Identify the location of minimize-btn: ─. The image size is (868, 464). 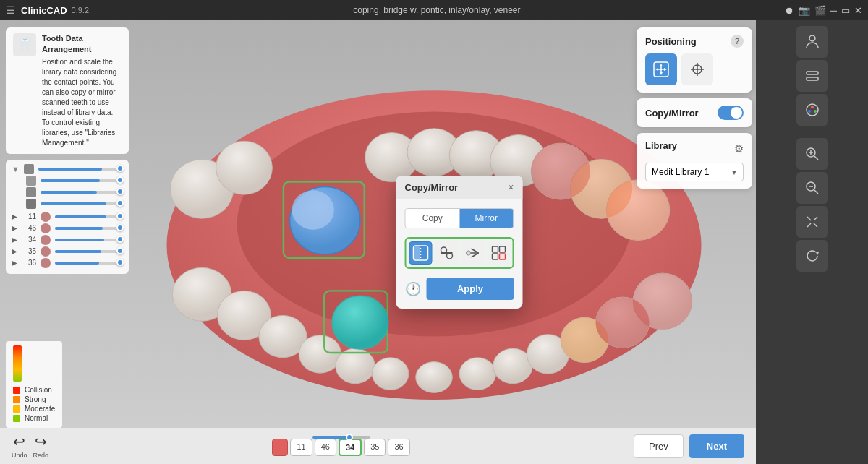
(833, 10).